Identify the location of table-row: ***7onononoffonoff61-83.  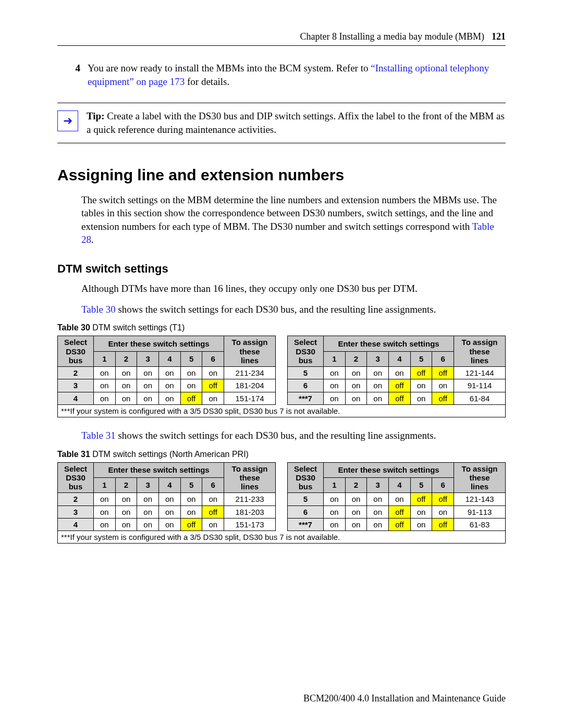
(397, 524).